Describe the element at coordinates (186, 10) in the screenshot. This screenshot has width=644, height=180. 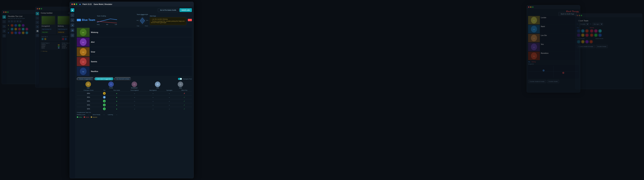
I see `switch-side-button: Switch-side` at that location.